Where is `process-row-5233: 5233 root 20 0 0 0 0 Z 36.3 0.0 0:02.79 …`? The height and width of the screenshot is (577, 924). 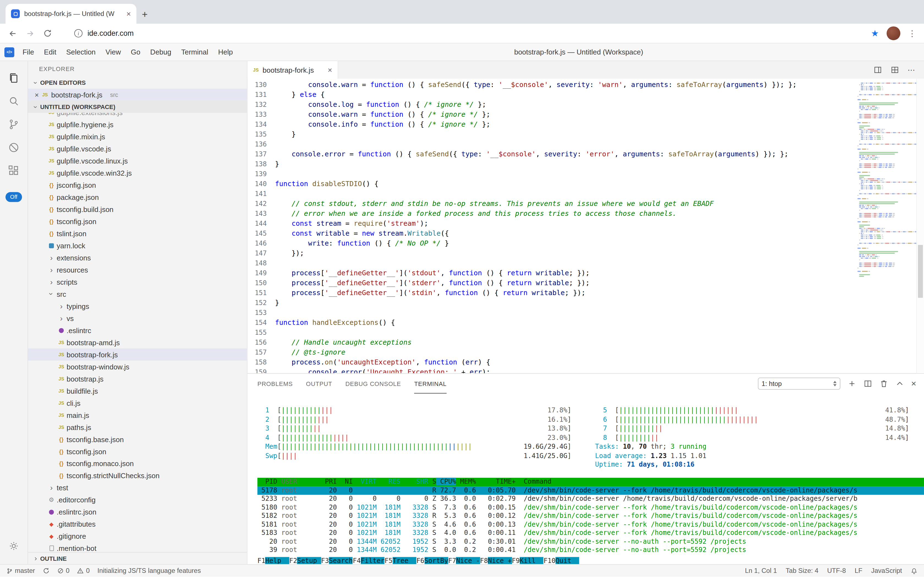
process-row-5233: 5233 root 20 0 0 0 0 Z 36.3 0.0 0:02.79 … is located at coordinates (591, 499).